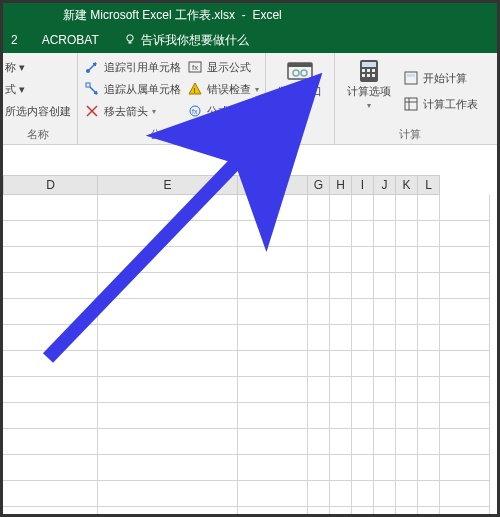 This screenshot has height=517, width=500. I want to click on create-from-selection-partial: 所选内容创建, so click(38, 111).